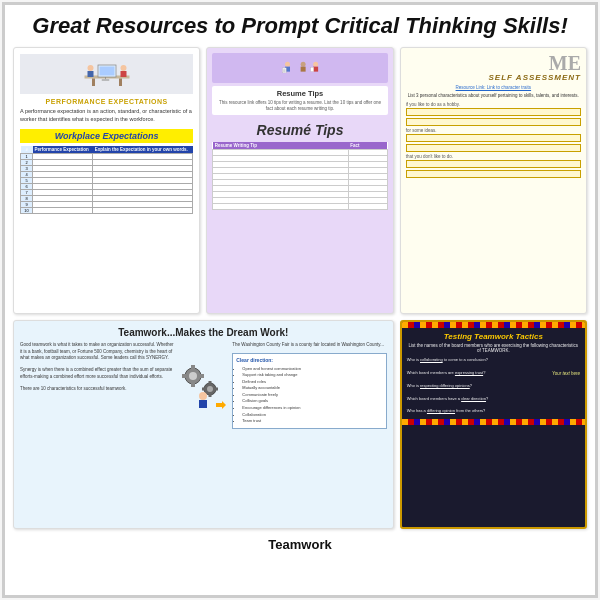 Image resolution: width=600 pixels, height=600 pixels. What do you see at coordinates (494, 399) in the screenshot?
I see `tactics-q4: Which board members have a clear directi…` at bounding box center [494, 399].